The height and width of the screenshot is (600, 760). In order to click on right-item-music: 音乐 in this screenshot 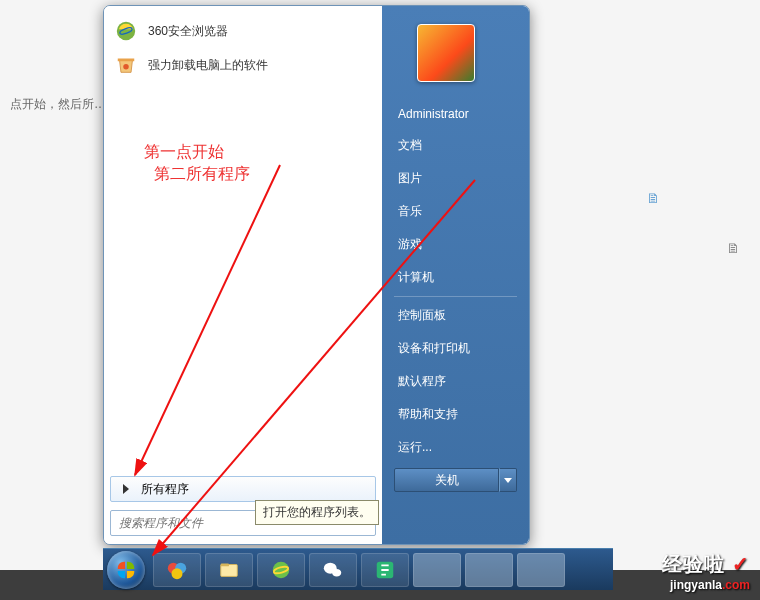, I will do `click(456, 212)`.